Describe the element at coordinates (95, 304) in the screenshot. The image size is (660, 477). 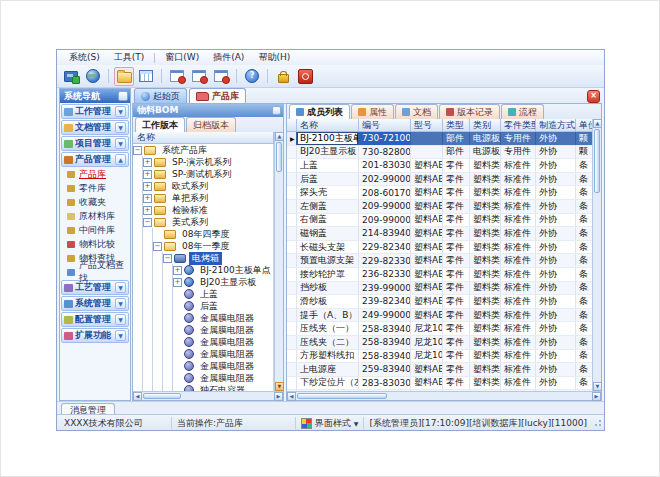
I see `sidebar-group-系统管理: 系统管理▼` at that location.